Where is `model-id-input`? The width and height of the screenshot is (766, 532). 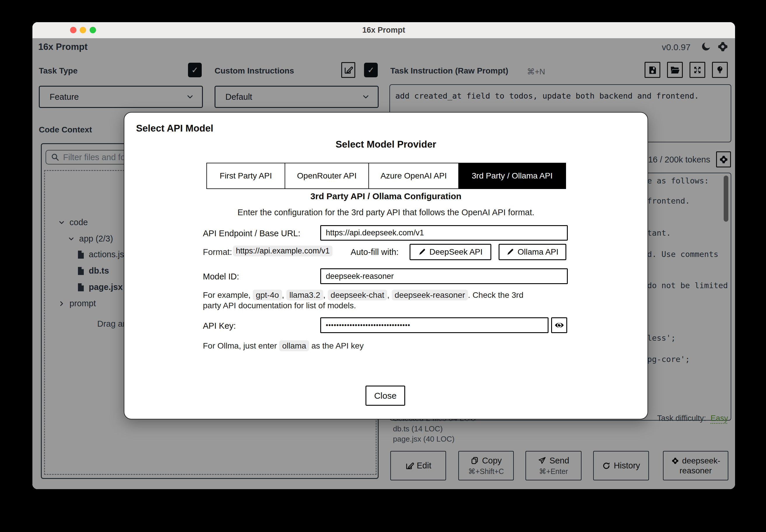
model-id-input is located at coordinates (444, 276).